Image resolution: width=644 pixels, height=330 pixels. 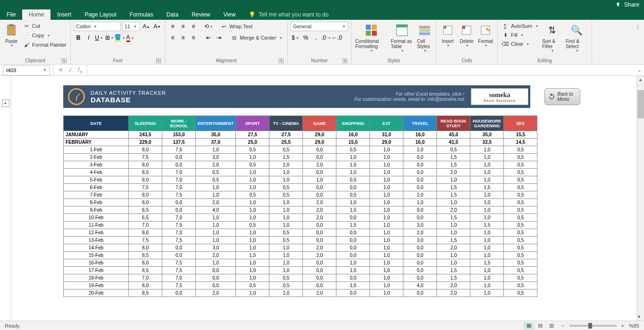 I want to click on cut-button: ✂Cut, so click(x=44, y=26).